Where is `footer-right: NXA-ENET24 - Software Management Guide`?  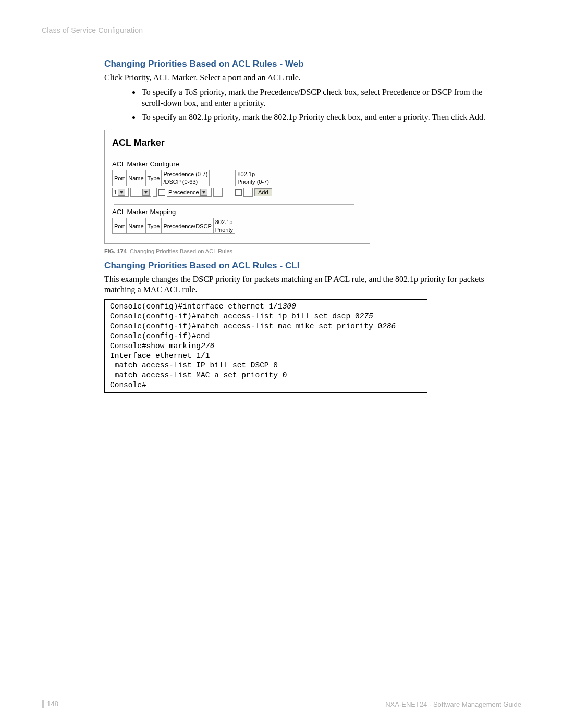
footer-right: NXA-ENET24 - Software Management Guide is located at coordinates (454, 705).